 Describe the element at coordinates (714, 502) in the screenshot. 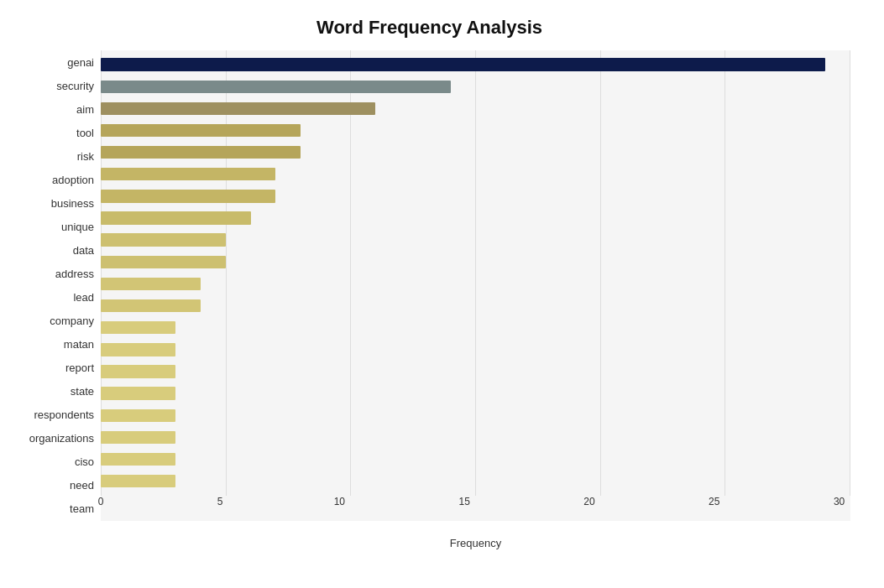

I see `x-tick-label: 25` at that location.